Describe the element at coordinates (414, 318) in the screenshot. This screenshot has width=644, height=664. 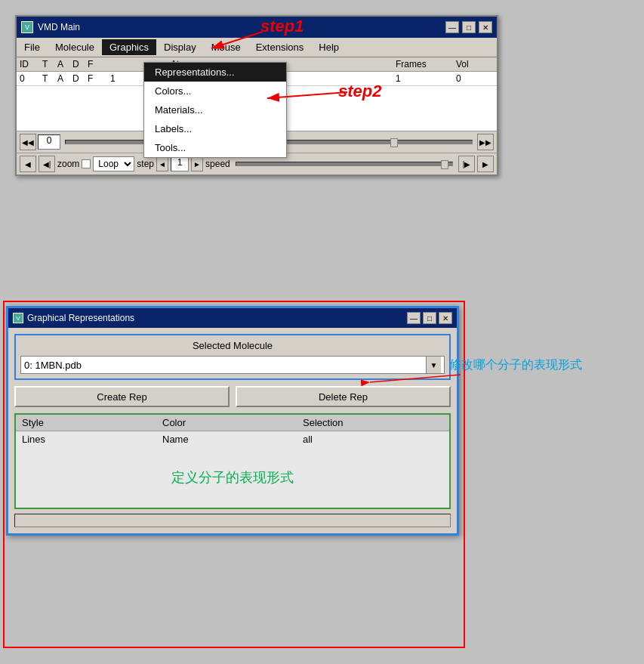
I see `graphical-rep-minimize: —` at that location.